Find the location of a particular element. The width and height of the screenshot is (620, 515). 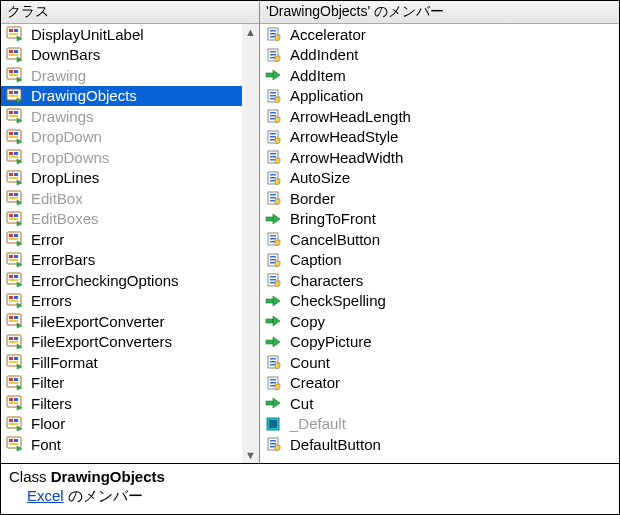

class-line: Class DrawingObjects is located at coordinates (310, 476).